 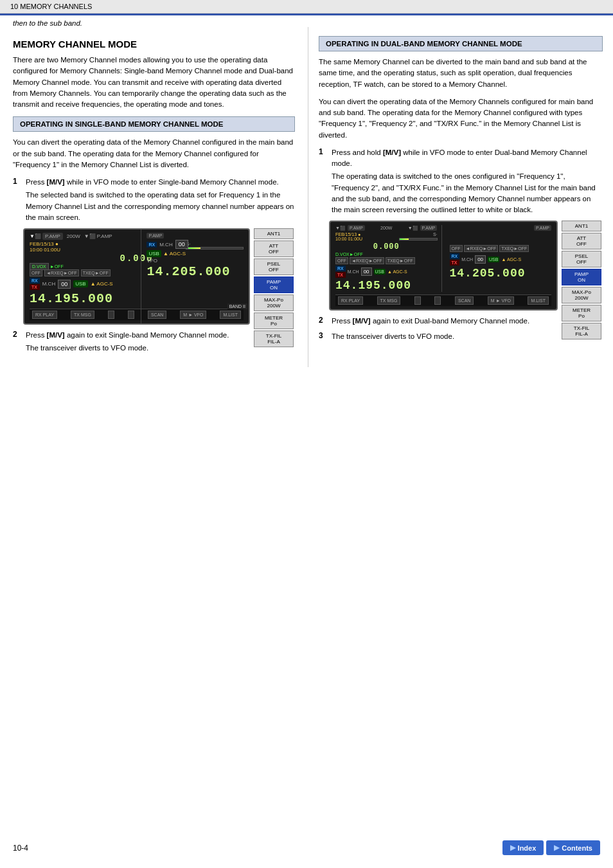 What do you see at coordinates (98, 237) in the screenshot?
I see `pamp-right-label: ▼⬛ P.AMP` at bounding box center [98, 237].